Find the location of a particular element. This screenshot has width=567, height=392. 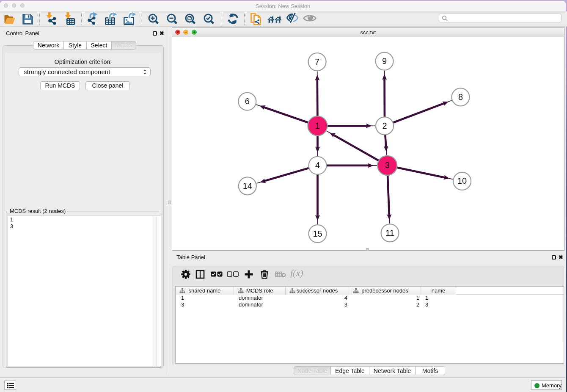

svg-text: 7 is located at coordinates (317, 62).